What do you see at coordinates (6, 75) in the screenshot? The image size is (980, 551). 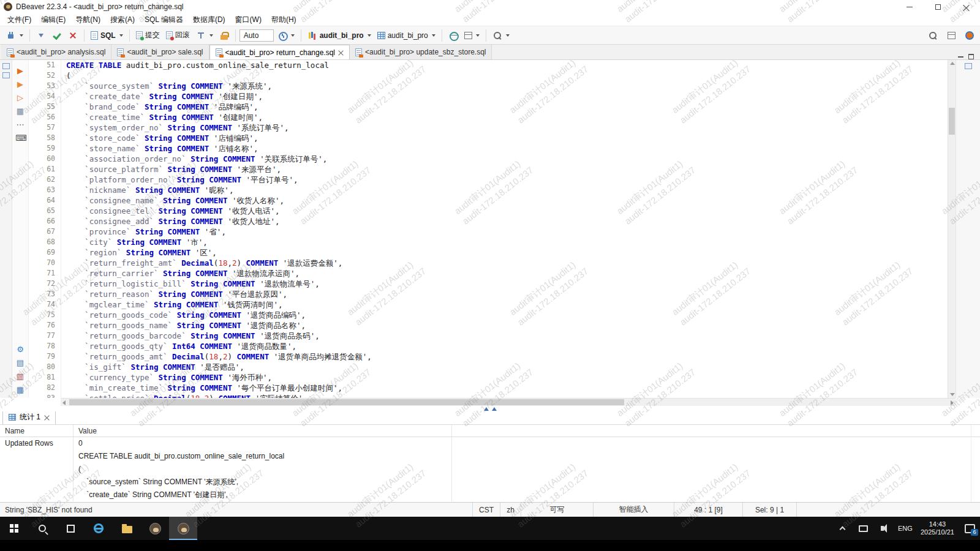 I see `restore-projects-view-icon` at bounding box center [6, 75].